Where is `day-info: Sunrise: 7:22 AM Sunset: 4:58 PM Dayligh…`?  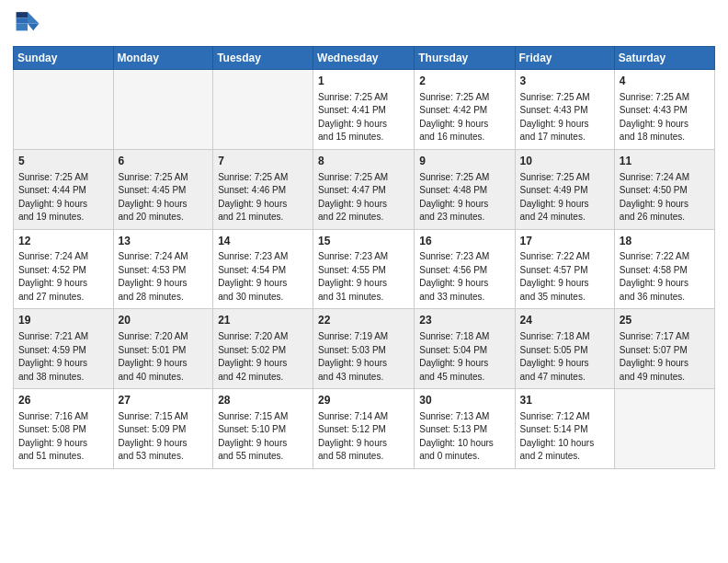 day-info: Sunrise: 7:22 AM Sunset: 4:58 PM Dayligh… is located at coordinates (665, 277).